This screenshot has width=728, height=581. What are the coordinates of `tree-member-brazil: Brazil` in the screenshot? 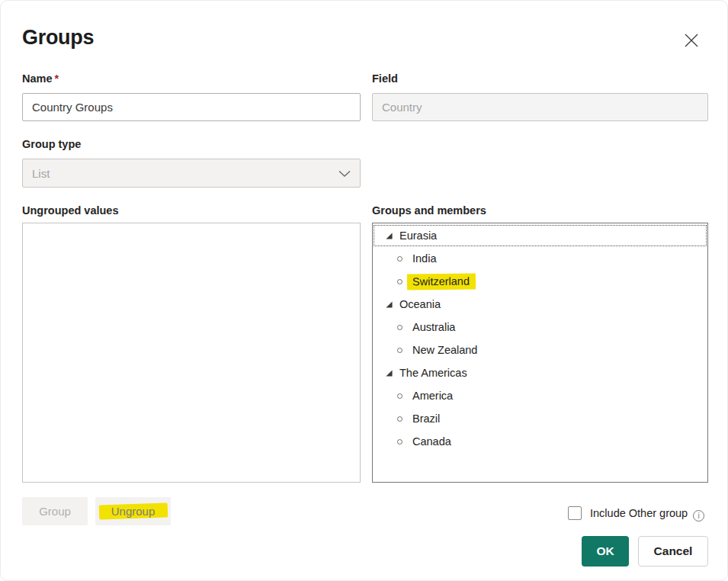 It's located at (540, 419).